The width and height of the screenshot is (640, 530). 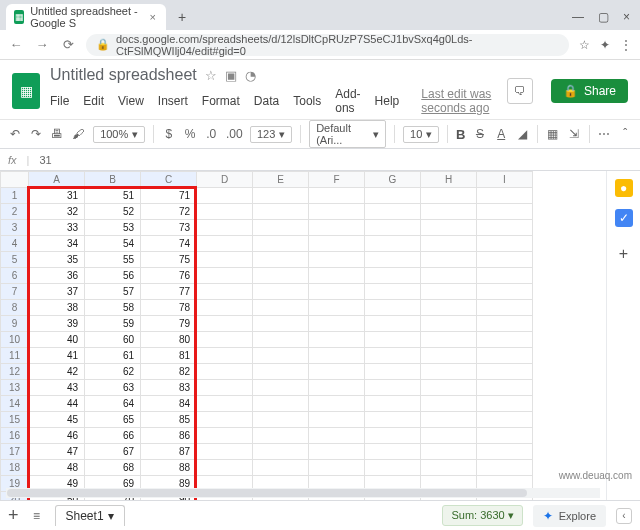 I want to click on cell: 75, so click(x=169, y=260).